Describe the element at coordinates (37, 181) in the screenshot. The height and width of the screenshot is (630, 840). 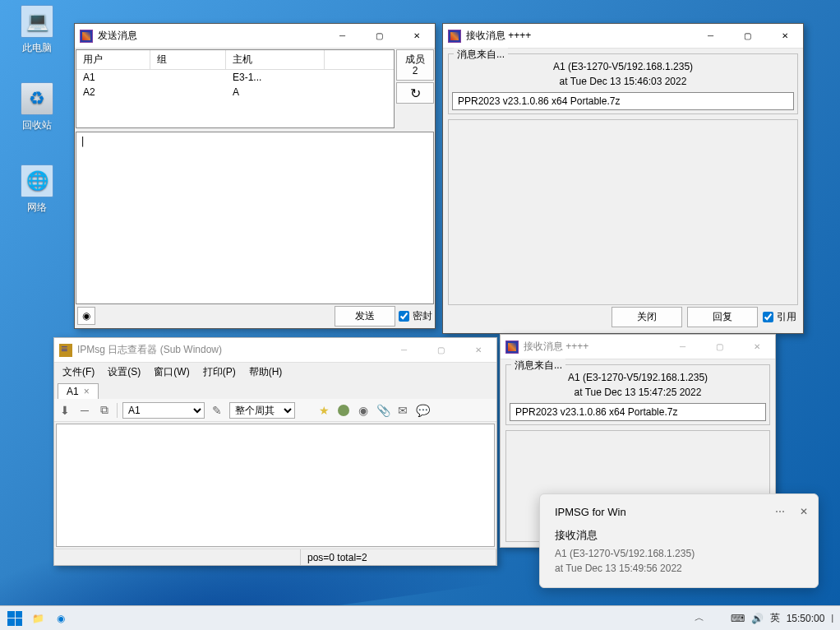
I see `network-icon` at that location.